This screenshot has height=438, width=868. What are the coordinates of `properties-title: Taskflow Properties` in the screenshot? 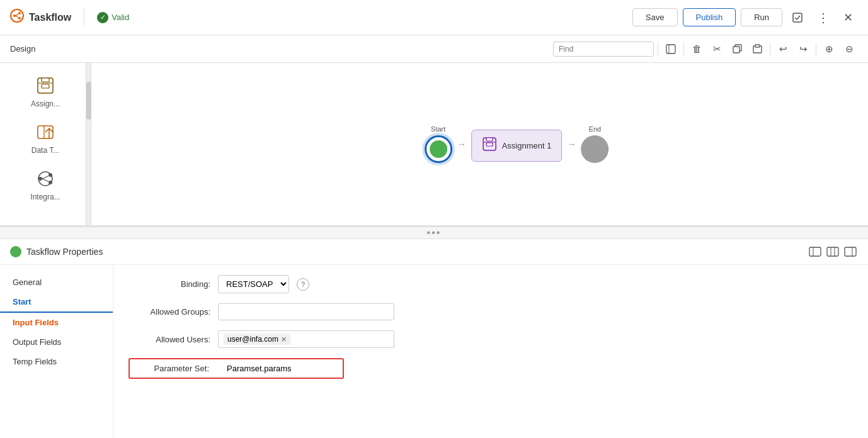 It's located at (64, 252).